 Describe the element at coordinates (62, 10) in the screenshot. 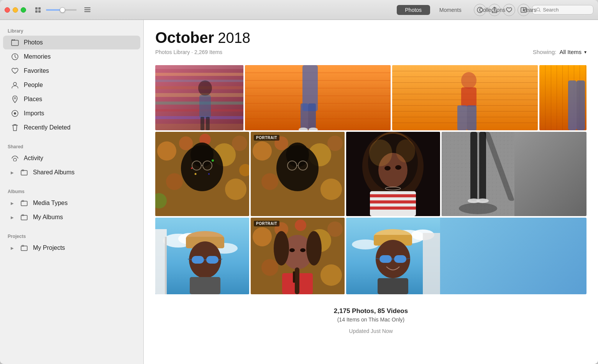

I see `zoom-slider-thumb` at that location.